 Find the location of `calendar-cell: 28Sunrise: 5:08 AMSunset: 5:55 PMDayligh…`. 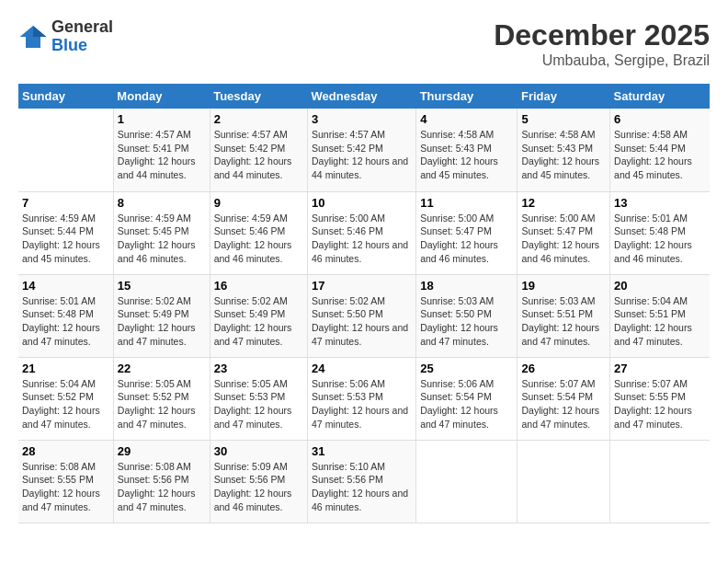

calendar-cell: 28Sunrise: 5:08 AMSunset: 5:55 PMDayligh… is located at coordinates (66, 481).